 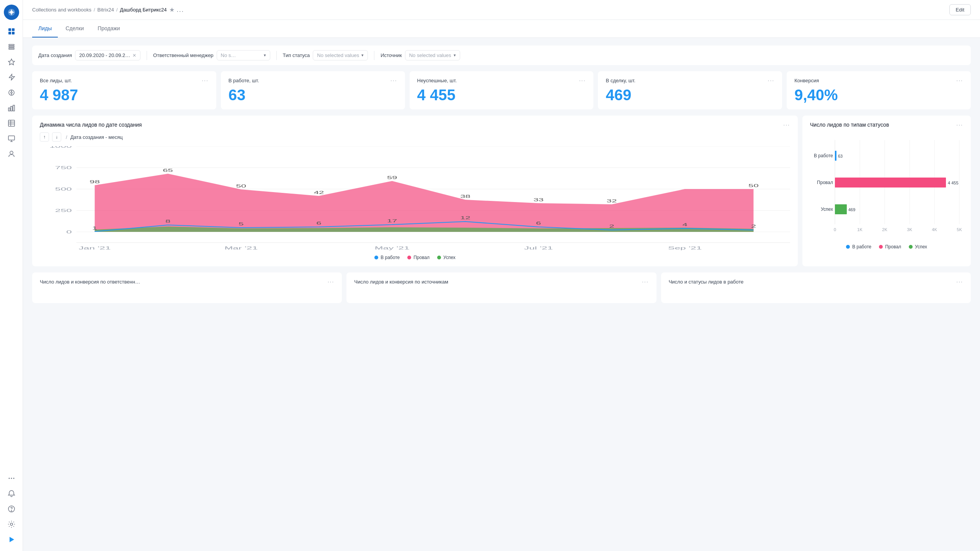 I want to click on edit-button: Edit, so click(x=960, y=10).